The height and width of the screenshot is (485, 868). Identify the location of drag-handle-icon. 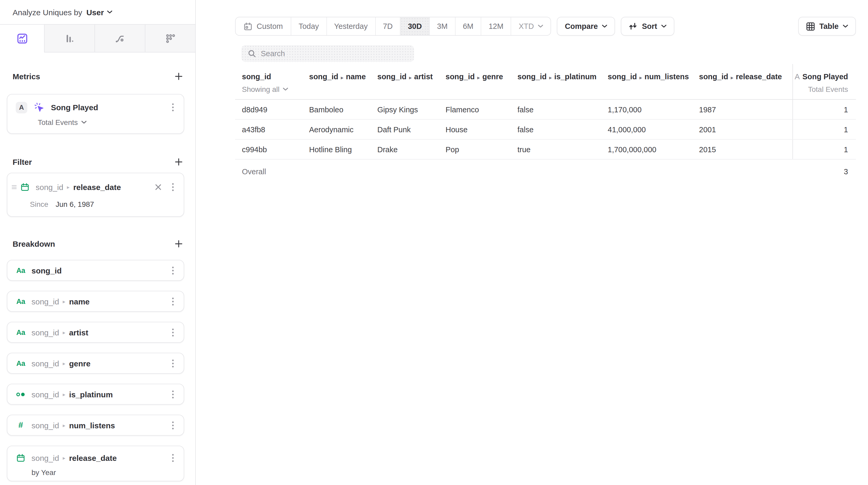
(14, 187).